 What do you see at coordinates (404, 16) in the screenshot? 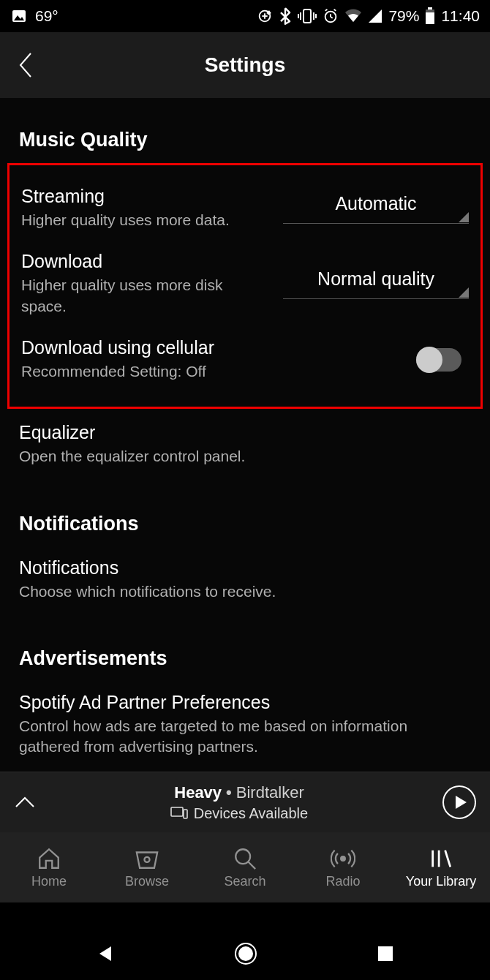
I see `status-battery-pct: 79%` at bounding box center [404, 16].